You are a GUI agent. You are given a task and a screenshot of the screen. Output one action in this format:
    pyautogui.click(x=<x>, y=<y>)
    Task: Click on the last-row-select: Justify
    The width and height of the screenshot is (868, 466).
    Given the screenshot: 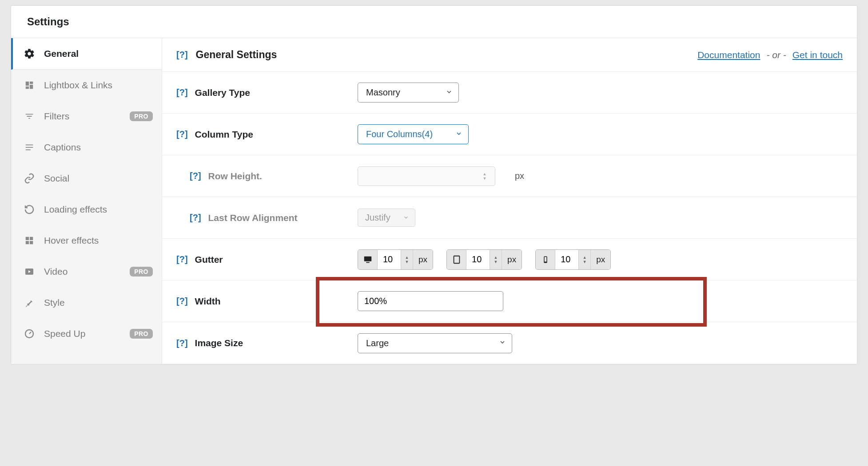 What is the action you would take?
    pyautogui.click(x=386, y=217)
    